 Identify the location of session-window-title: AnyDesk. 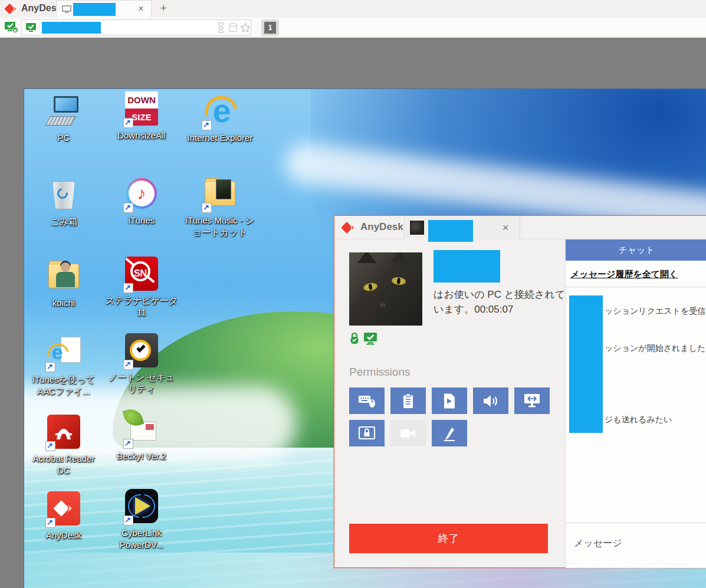
(382, 227).